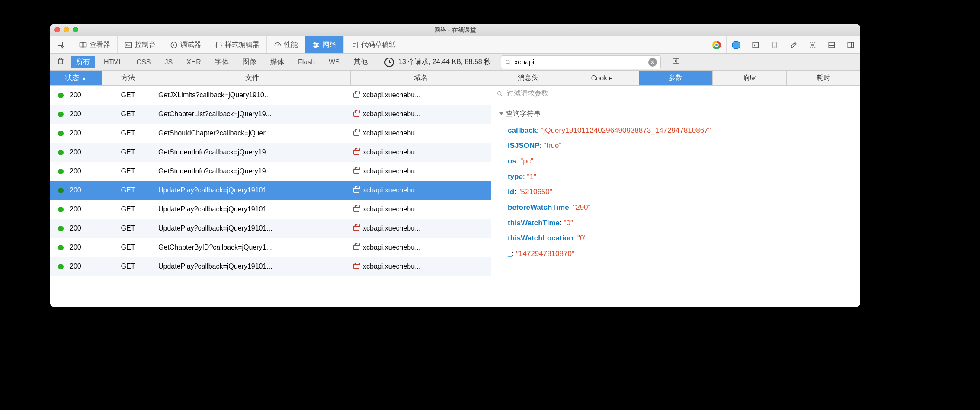 This screenshot has height=410, width=980. Describe the element at coordinates (271, 133) in the screenshot. I see `request-row: 200GETGetShouldChapter?callback=jQuer...…` at that location.